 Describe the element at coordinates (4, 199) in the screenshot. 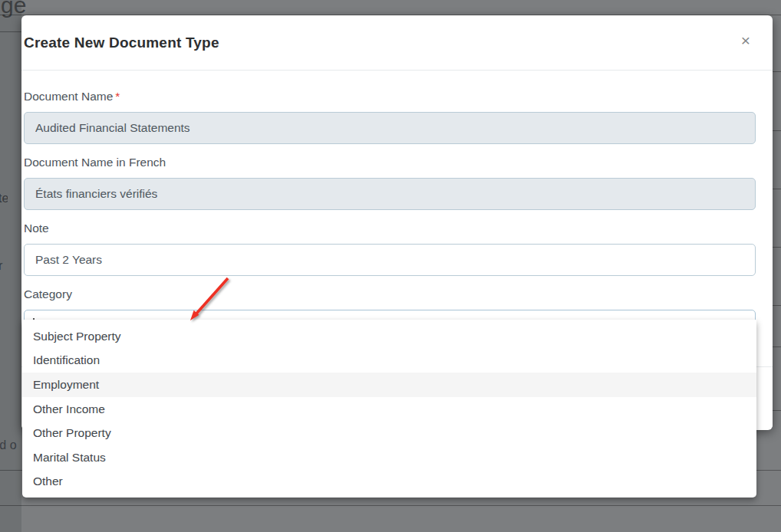

I see `background-text-glimpse: te` at that location.